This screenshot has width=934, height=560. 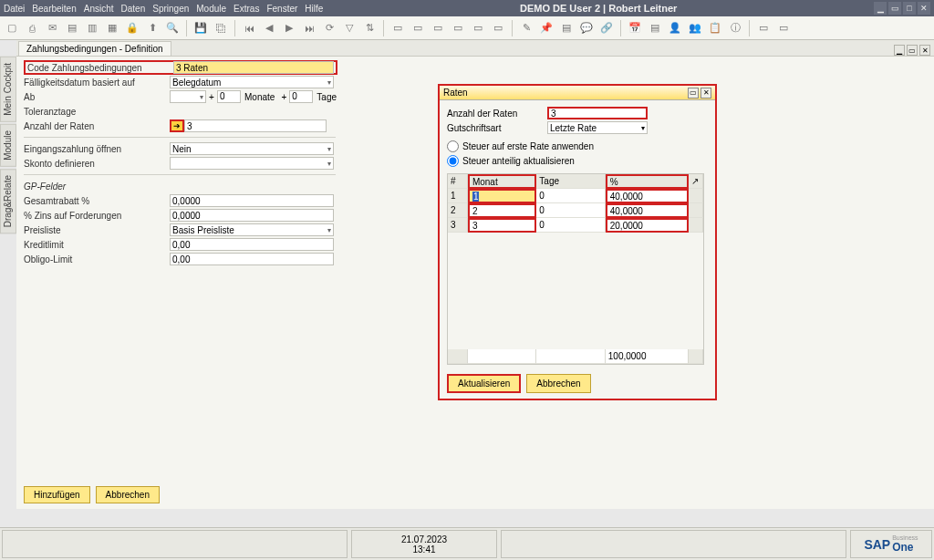 I want to click on grid-row-idx: 2, so click(x=458, y=211).